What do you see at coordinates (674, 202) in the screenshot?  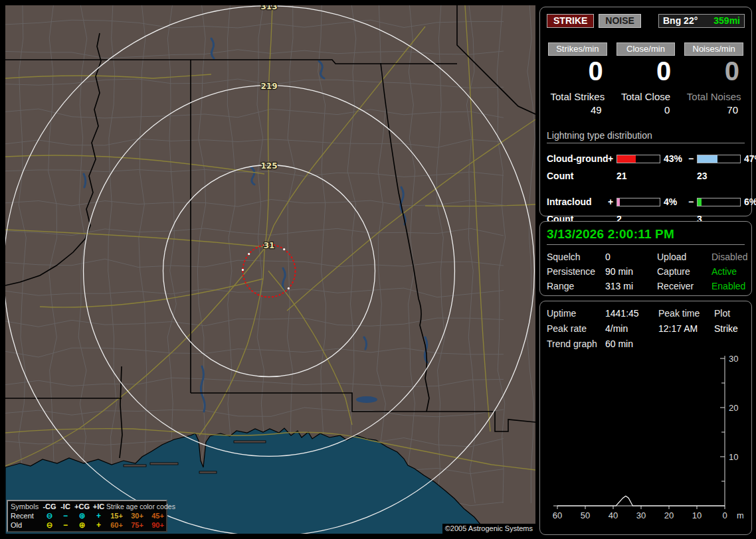 I see `ic-plus-pct: 4%` at bounding box center [674, 202].